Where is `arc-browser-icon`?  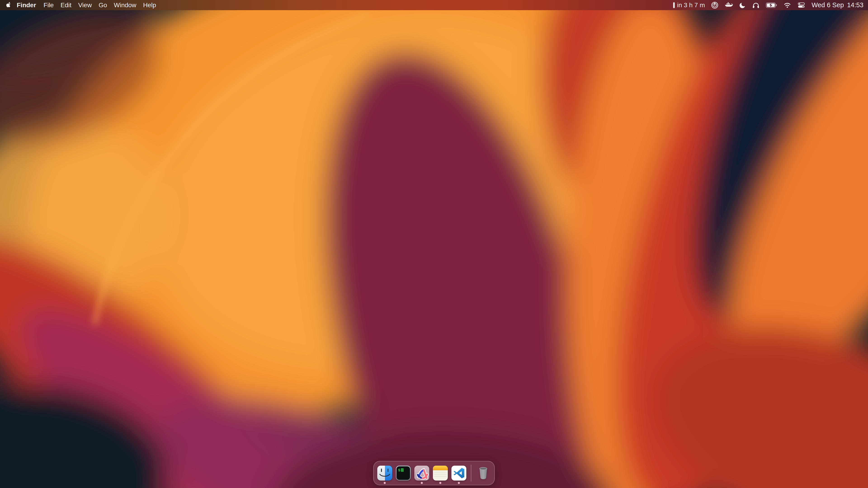 arc-browser-icon is located at coordinates (422, 473).